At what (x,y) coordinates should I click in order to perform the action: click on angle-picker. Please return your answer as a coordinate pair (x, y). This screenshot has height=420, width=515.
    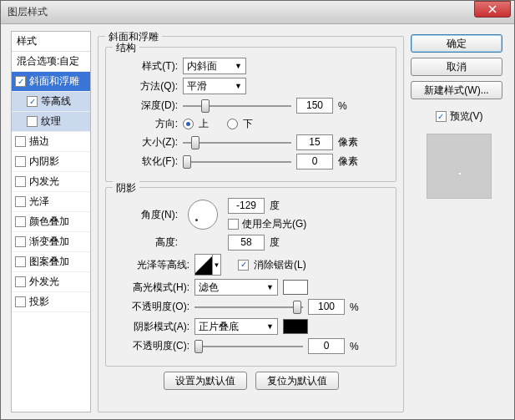
    Looking at the image, I should click on (203, 215).